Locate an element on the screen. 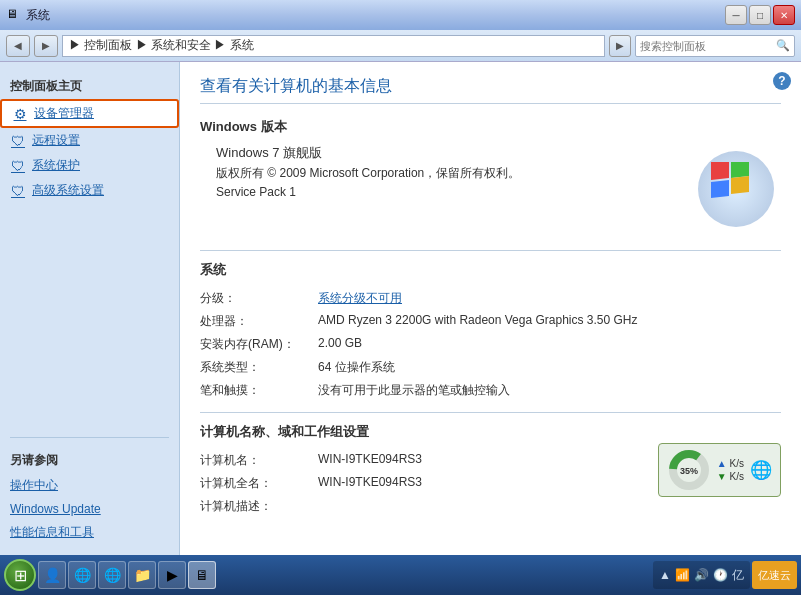  label-pen: 笔和触摸： is located at coordinates (255, 390).